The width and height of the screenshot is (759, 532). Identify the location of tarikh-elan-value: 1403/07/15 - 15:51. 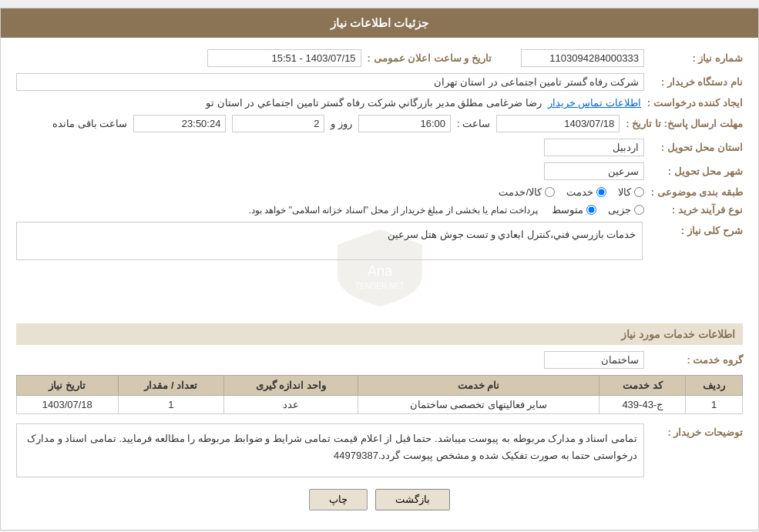
(284, 59).